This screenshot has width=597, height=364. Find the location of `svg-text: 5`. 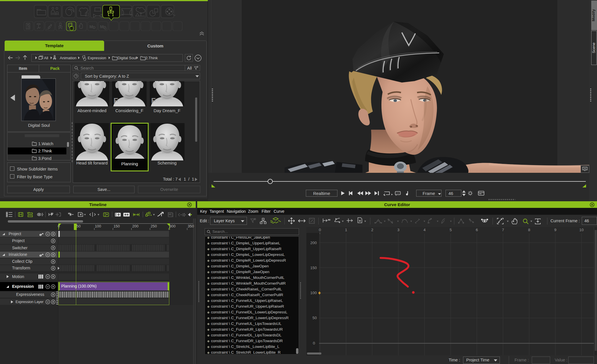

svg-text: 5 is located at coordinates (451, 230).